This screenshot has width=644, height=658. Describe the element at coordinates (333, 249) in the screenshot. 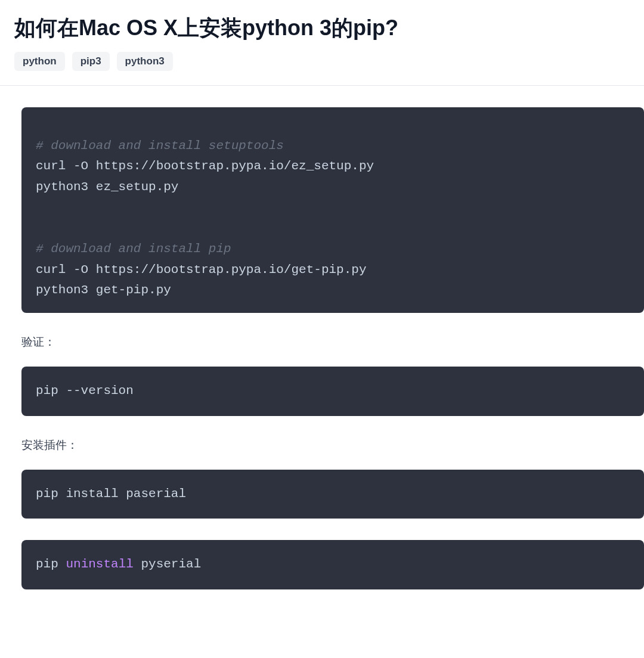

I see `code-comment: # download and install pip` at that location.